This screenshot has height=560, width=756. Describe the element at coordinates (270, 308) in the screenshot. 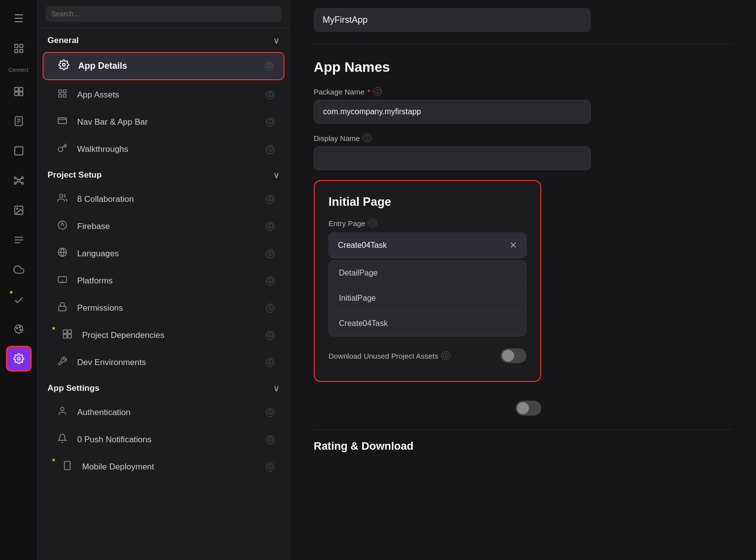

I see `permissions-info-icon: ⓘ` at that location.